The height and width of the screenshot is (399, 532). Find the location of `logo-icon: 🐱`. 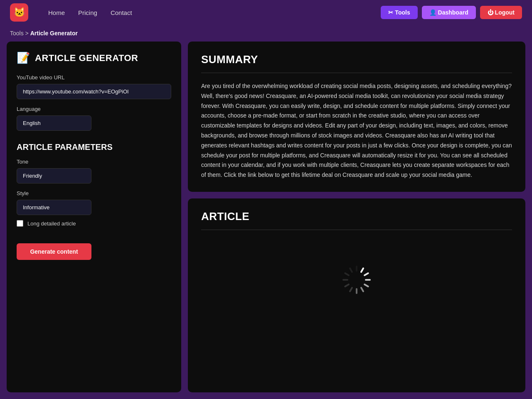

logo-icon: 🐱 is located at coordinates (19, 12).